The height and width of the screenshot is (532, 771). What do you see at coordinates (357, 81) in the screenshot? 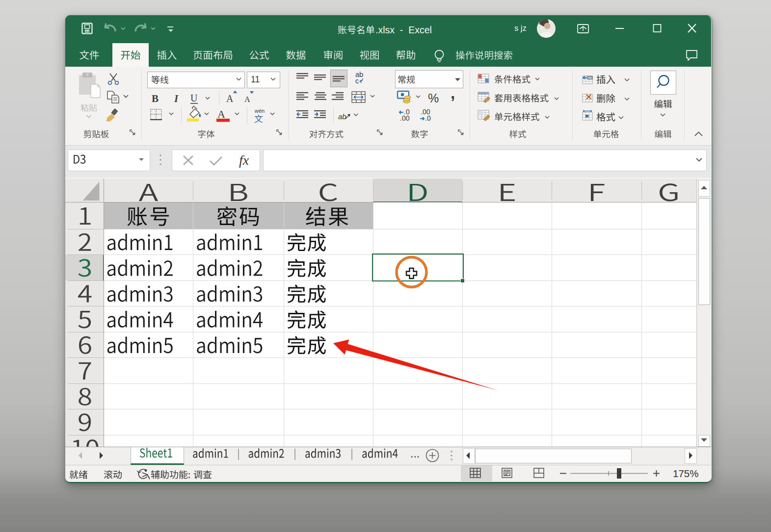
I see `svg-text: c` at bounding box center [357, 81].